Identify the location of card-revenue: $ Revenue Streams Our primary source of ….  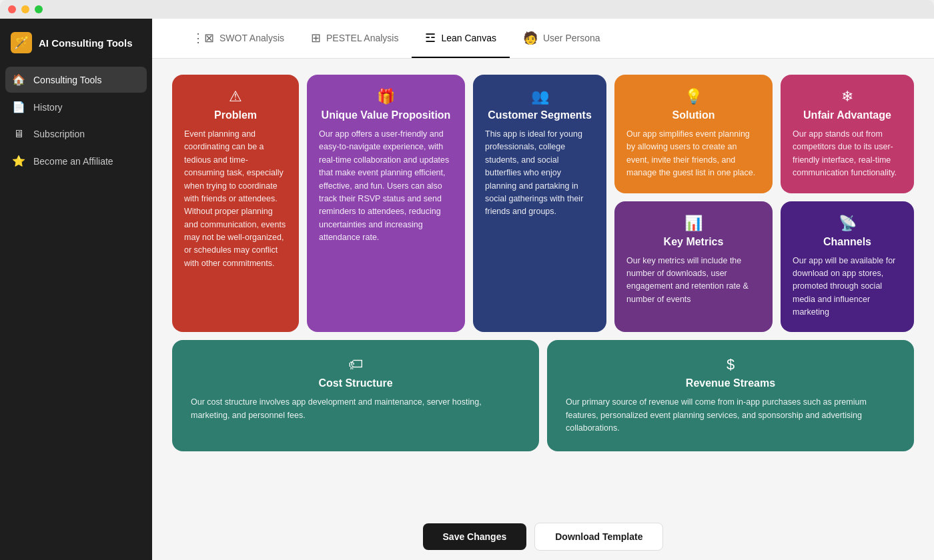
(731, 395).